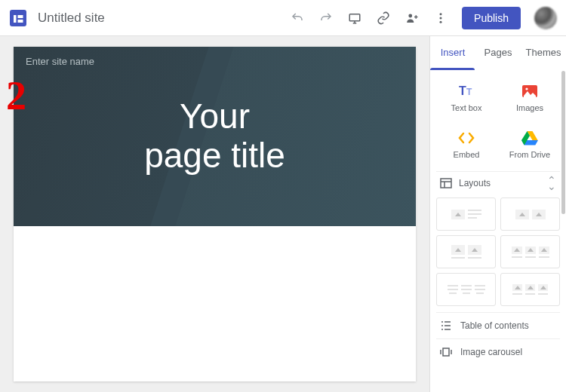  What do you see at coordinates (530, 142) in the screenshot?
I see `insert-from-drive: From Drive` at bounding box center [530, 142].